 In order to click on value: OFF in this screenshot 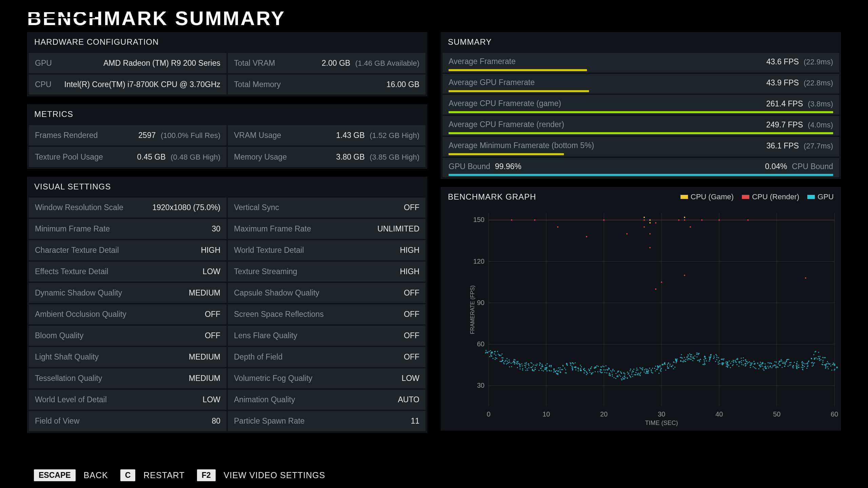, I will do `click(412, 293)`.